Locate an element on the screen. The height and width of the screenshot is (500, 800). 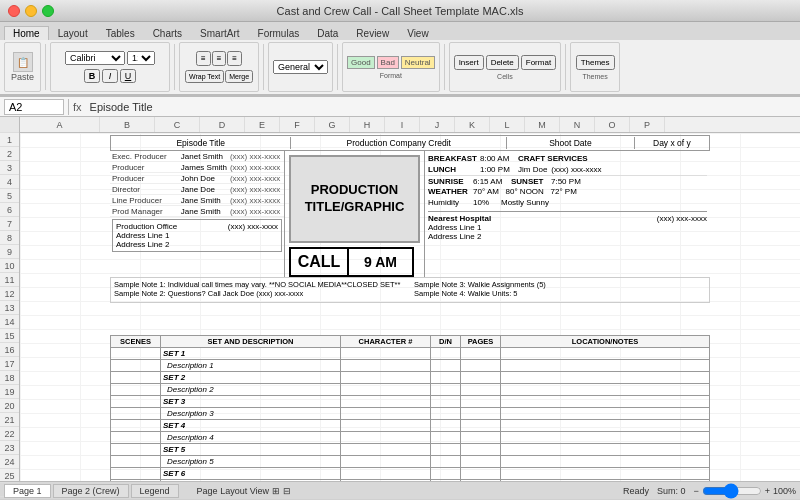
tab-data: Data is located at coordinates (328, 33).